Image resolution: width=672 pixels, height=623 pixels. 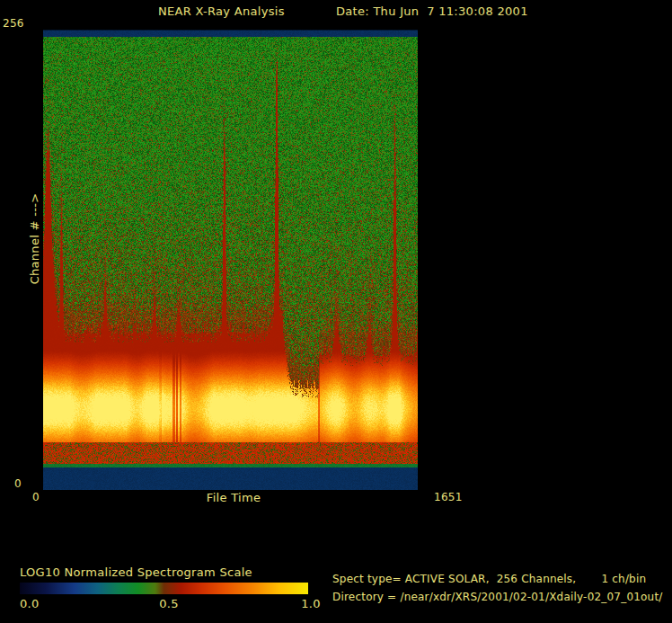 I want to click on colorbar-tick-1: 0.5, so click(x=169, y=604).